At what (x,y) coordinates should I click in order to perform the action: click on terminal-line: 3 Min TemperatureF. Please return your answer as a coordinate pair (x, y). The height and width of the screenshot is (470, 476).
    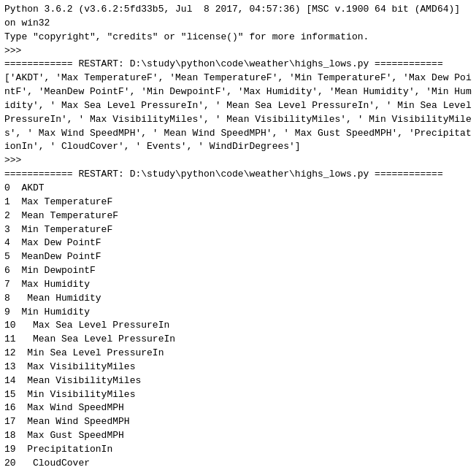
    Looking at the image, I should click on (238, 231).